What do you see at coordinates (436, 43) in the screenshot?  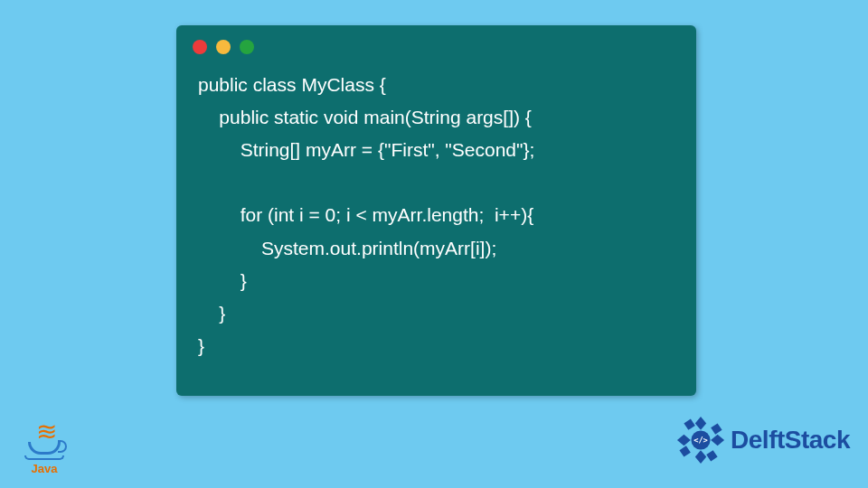 I see `window-titlebar` at bounding box center [436, 43].